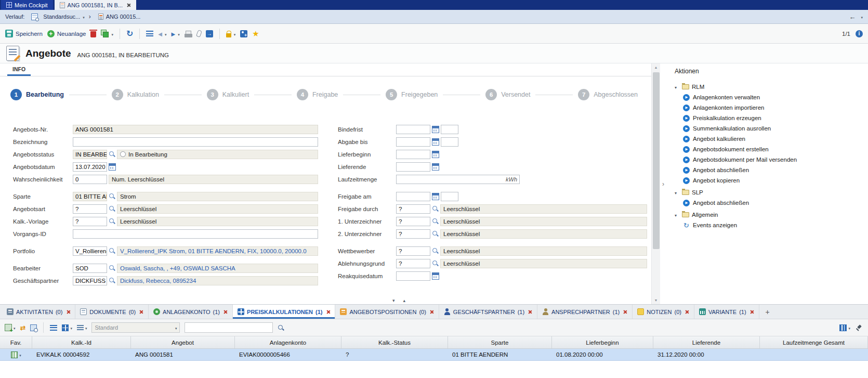  Describe the element at coordinates (771, 192) in the screenshot. I see `action-group-header: SLP` at that location.